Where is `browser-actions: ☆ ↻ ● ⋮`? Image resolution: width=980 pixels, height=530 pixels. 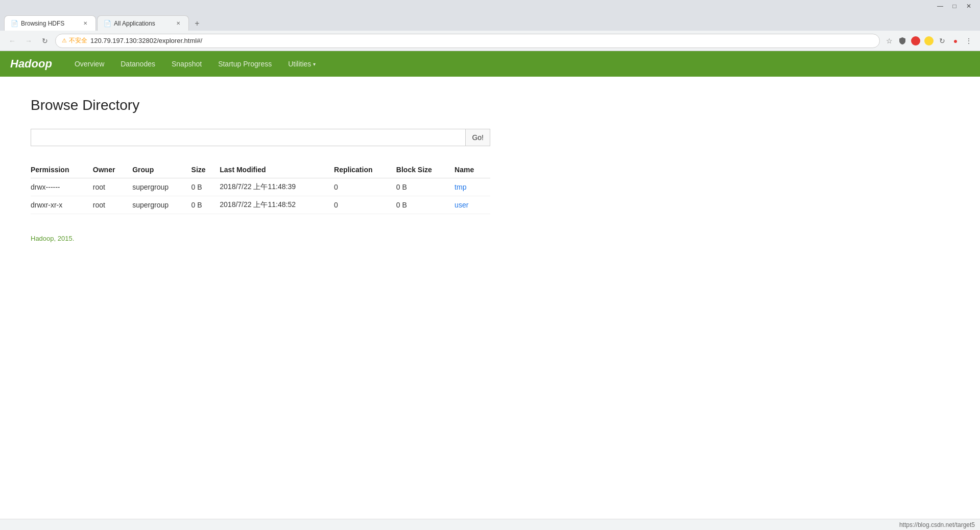 browser-actions: ☆ ↻ ● ⋮ is located at coordinates (929, 41).